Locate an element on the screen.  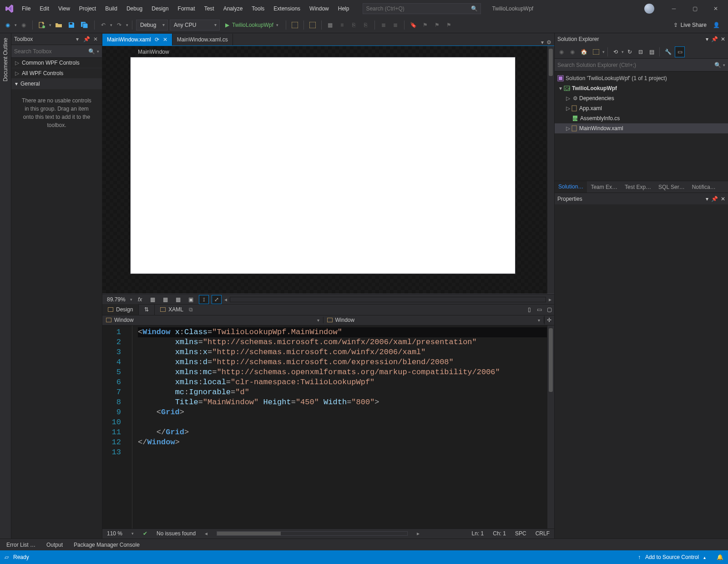
tree-mainwindow-node: ▷ MainWindow.xaml is located at coordinates (642, 128).